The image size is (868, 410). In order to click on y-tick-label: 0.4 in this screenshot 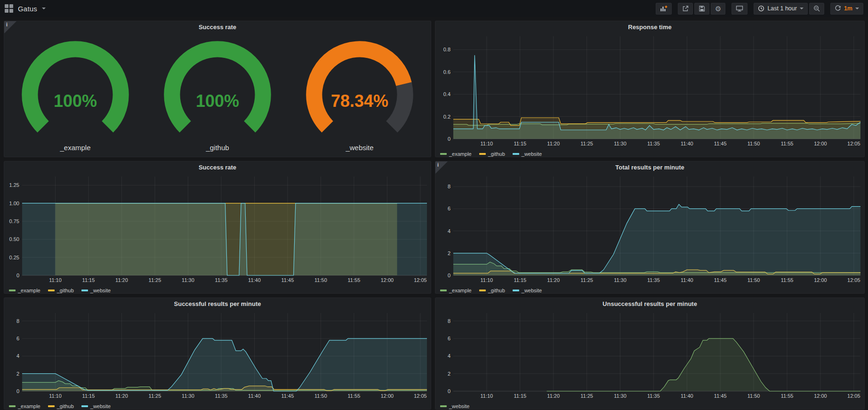, I will do `click(447, 94)`.